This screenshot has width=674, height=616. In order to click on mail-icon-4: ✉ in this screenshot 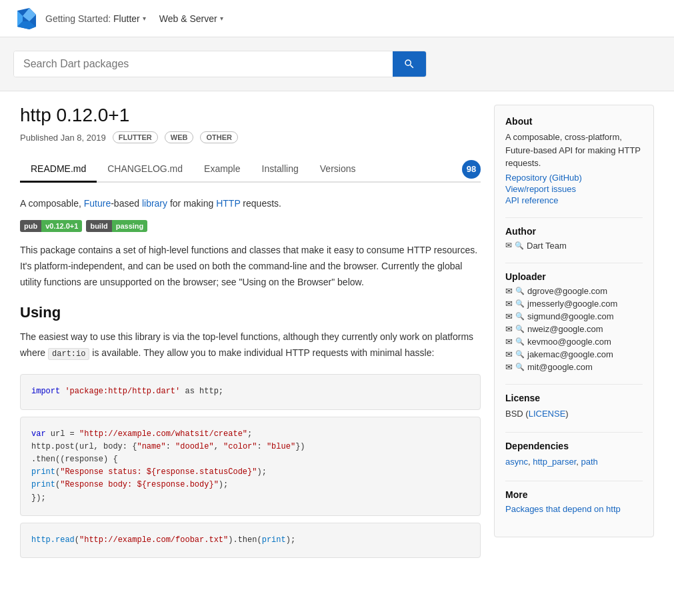, I will do `click(509, 341)`.